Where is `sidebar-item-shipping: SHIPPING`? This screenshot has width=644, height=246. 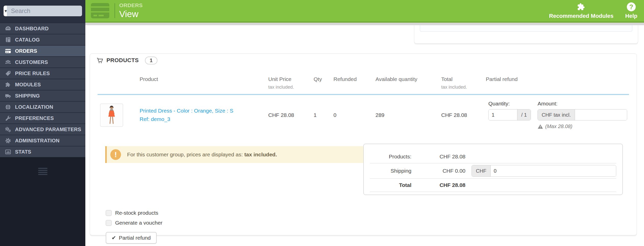 sidebar-item-shipping: SHIPPING is located at coordinates (43, 95).